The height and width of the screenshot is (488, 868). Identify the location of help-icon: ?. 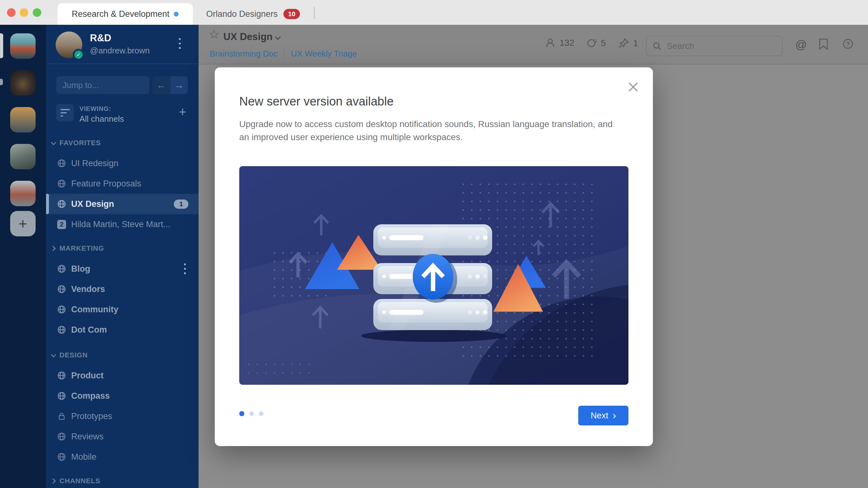
(848, 44).